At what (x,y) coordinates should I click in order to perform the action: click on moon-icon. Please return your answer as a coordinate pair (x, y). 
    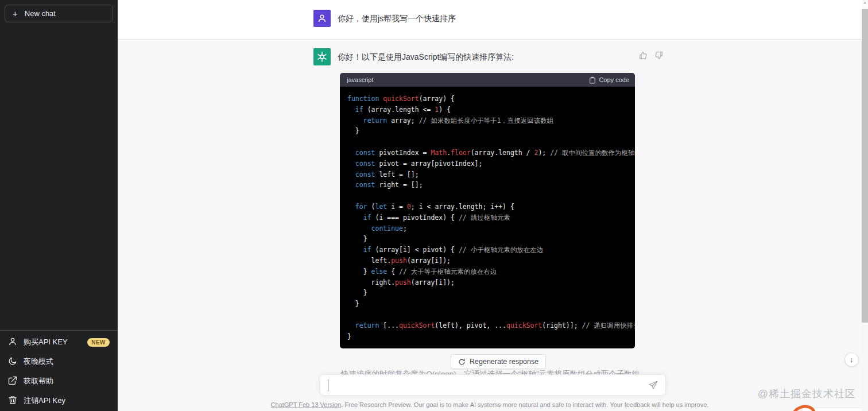
    Looking at the image, I should click on (13, 362).